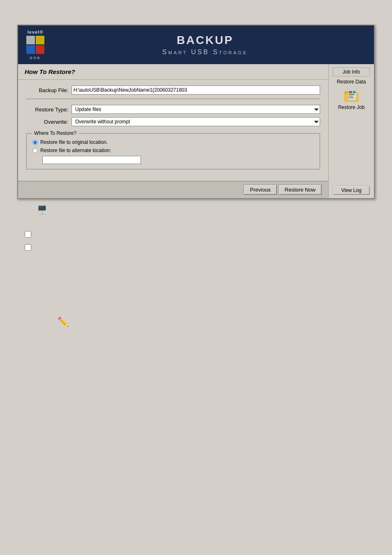  Describe the element at coordinates (173, 109) in the screenshot. I see `restore-type-row: Restore Type: Update files All files New…` at that location.